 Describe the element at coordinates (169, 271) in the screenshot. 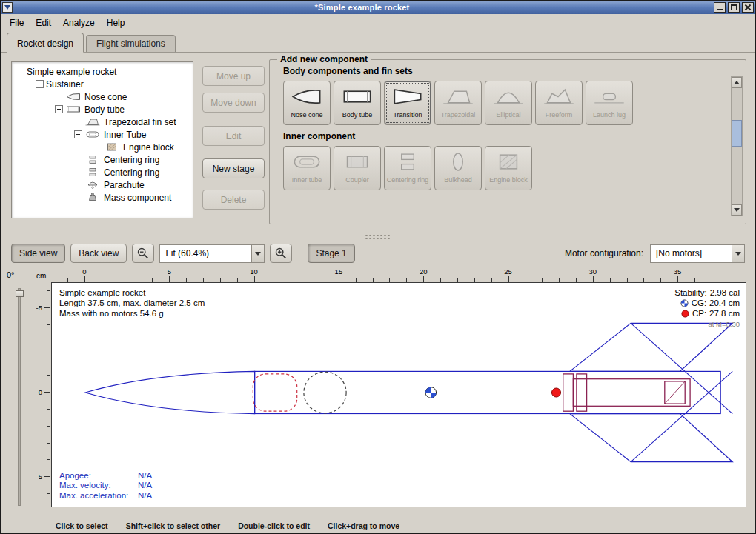

I see `h-ruler-label: 5` at that location.